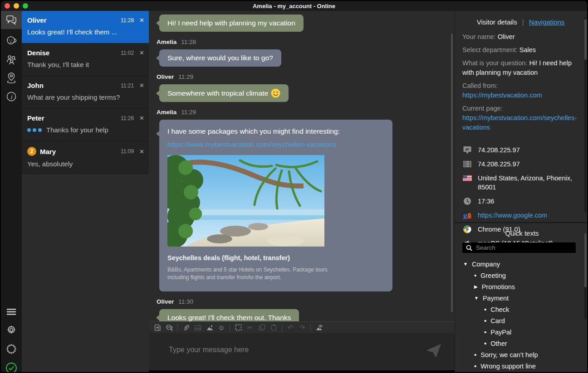 The height and width of the screenshot is (373, 588). What do you see at coordinates (11, 41) in the screenshot?
I see `nav-agents-button` at bounding box center [11, 41].